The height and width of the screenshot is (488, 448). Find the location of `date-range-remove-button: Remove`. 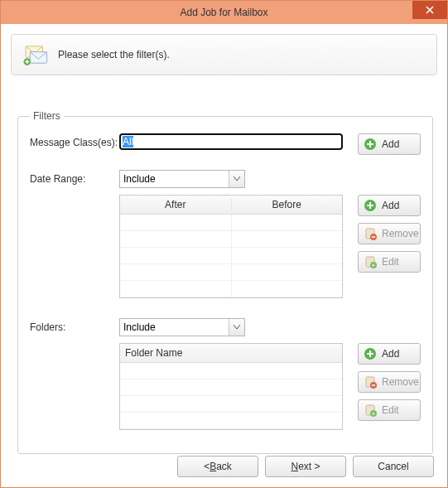

date-range-remove-button: Remove is located at coordinates (389, 234).